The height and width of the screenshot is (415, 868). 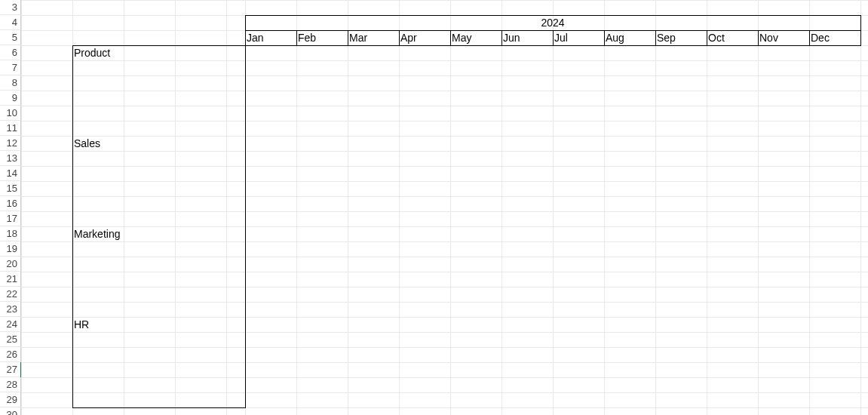 I want to click on month-header: Mar, so click(x=373, y=38).